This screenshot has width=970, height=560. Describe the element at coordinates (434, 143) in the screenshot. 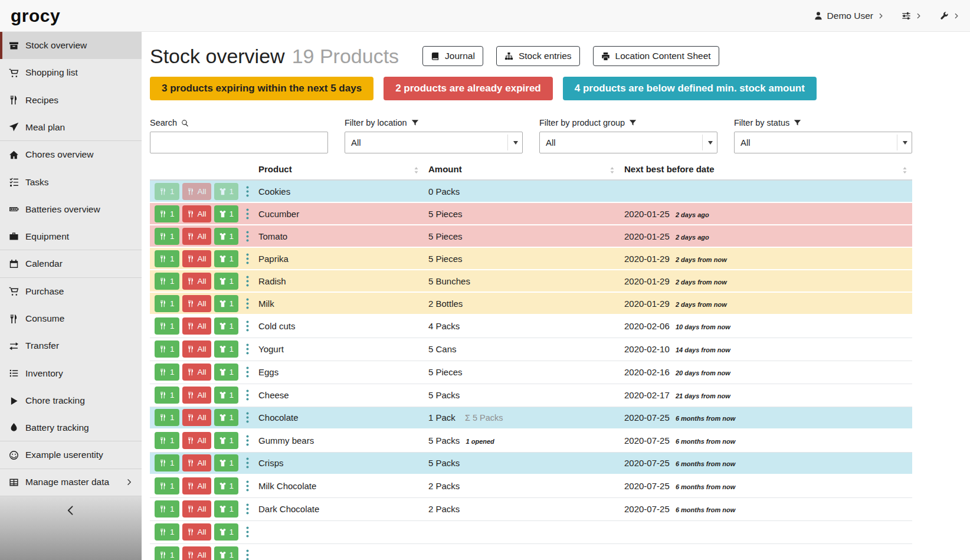

I see `location-select: All` at that location.